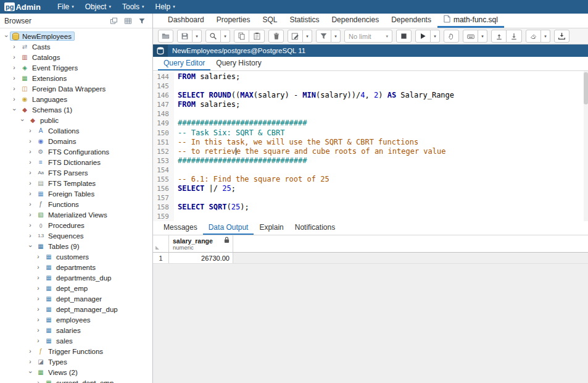  I want to click on grid-icon, so click(128, 21).